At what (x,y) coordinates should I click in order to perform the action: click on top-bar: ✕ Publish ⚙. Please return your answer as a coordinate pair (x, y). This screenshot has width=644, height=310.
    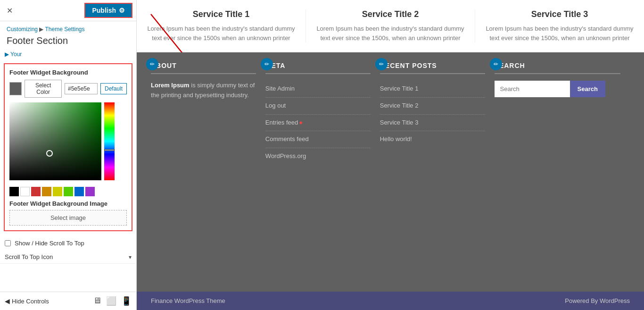
    Looking at the image, I should click on (68, 10).